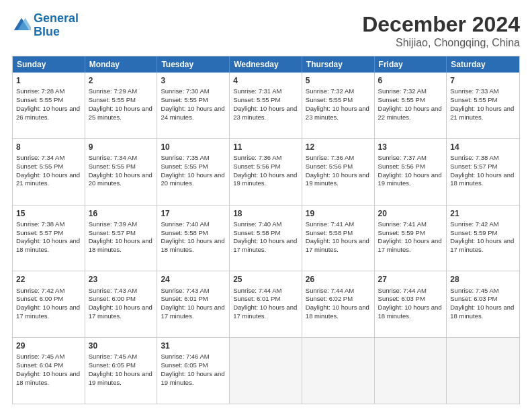 The height and width of the screenshot is (411, 532). What do you see at coordinates (483, 81) in the screenshot?
I see `day-number: 7` at bounding box center [483, 81].